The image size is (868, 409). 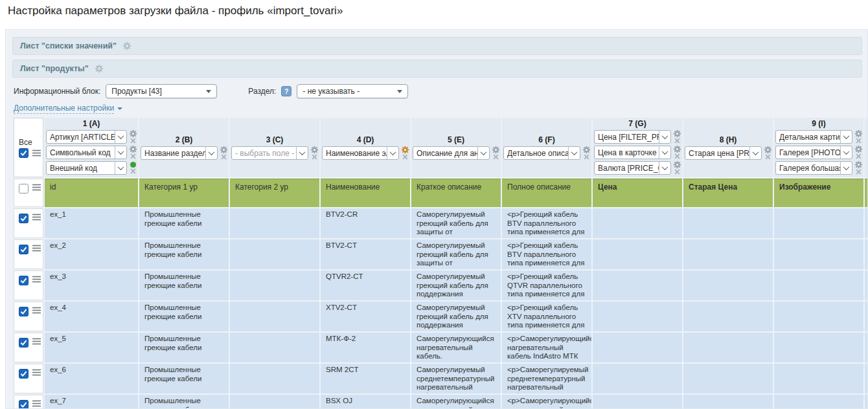 I want to click on grid-header-cell, so click(x=867, y=193).